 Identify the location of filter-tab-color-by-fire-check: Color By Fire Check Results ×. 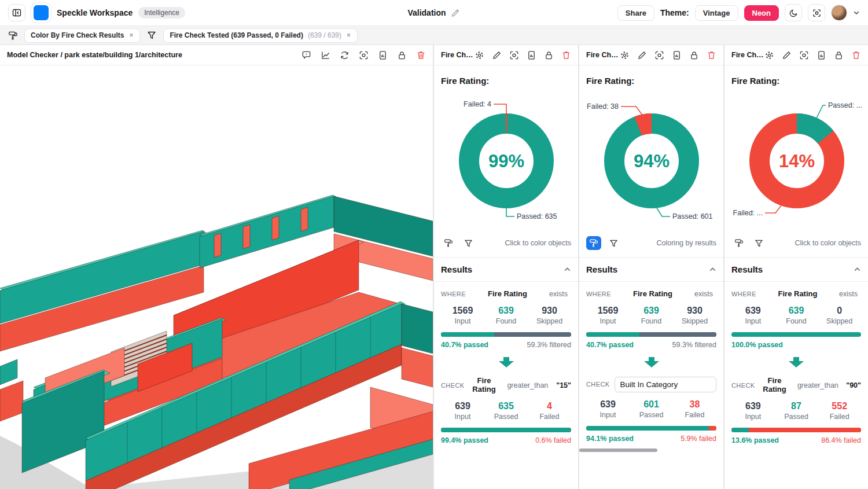
(82, 36).